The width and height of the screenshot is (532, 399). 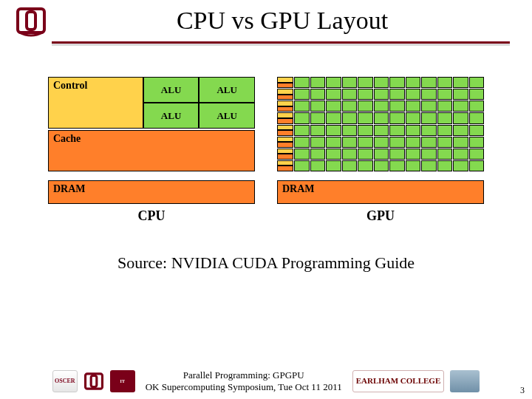 What do you see at coordinates (522, 390) in the screenshot?
I see `page-number: 3` at bounding box center [522, 390].